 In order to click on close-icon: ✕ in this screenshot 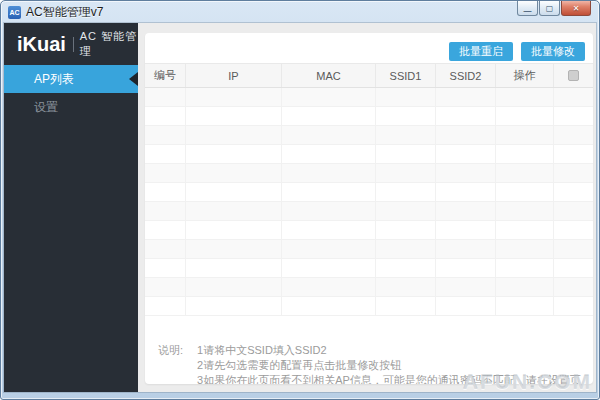, I will do `click(576, 8)`.